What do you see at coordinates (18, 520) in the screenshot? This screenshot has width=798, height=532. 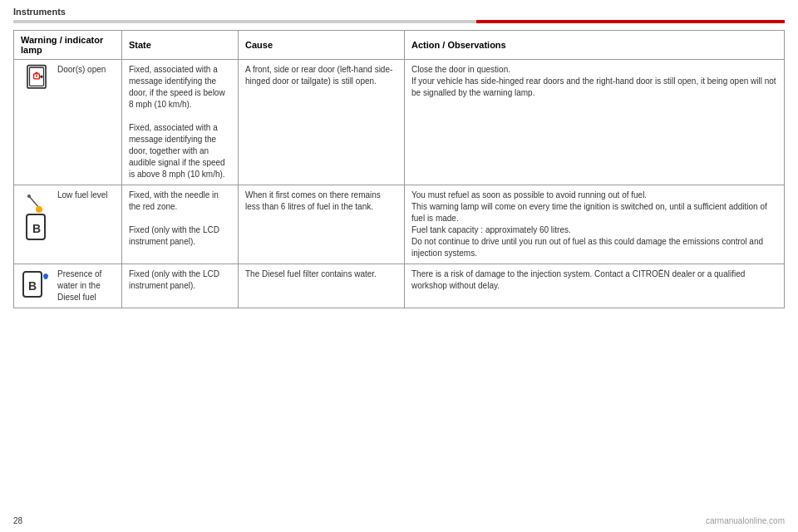 I see `page-number: 28` at bounding box center [18, 520].